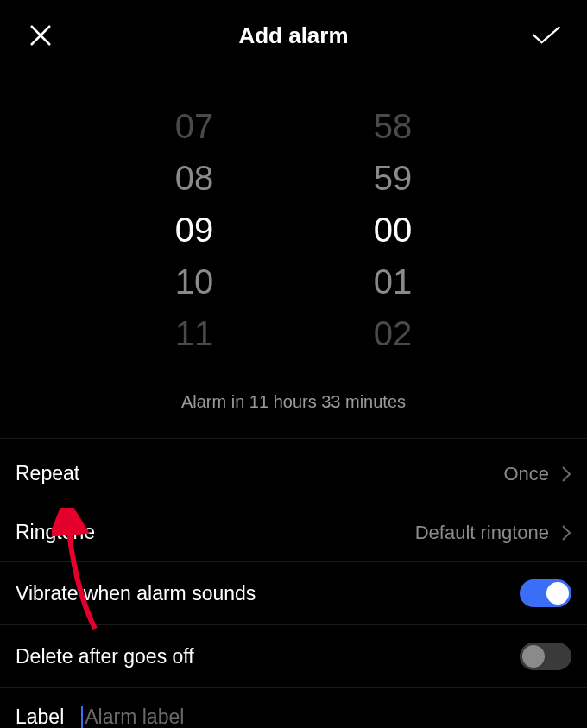 Image resolution: width=587 pixels, height=728 pixels. I want to click on alarm-countdown: Alarm in 11 hours 33 minutes, so click(294, 404).